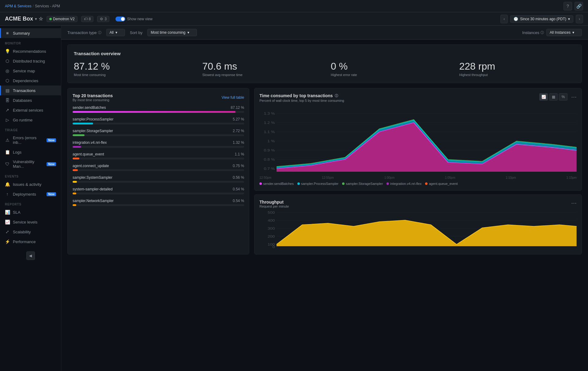 The image size is (588, 371). What do you see at coordinates (31, 184) in the screenshot?
I see `sidebar-item-issues: 🔔 Issues & activity` at bounding box center [31, 184].